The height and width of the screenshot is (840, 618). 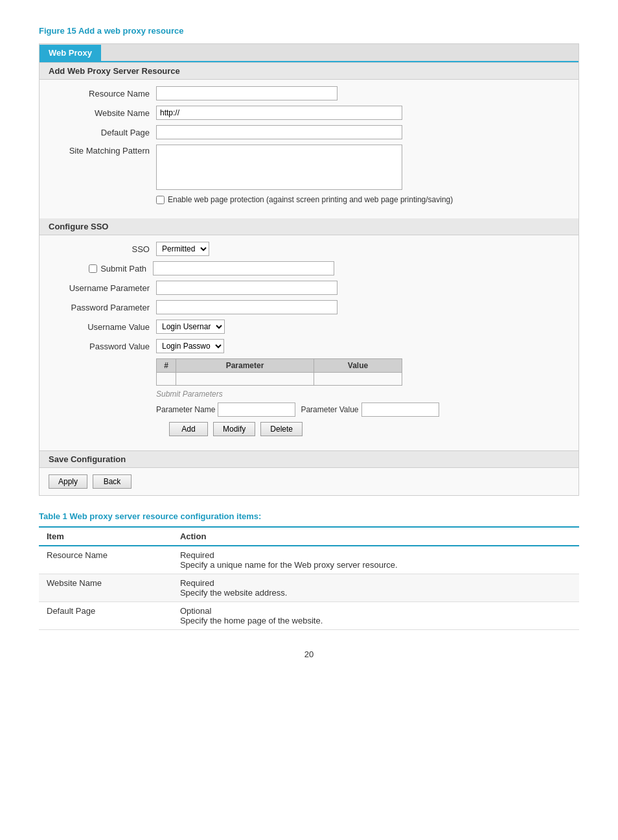 I want to click on password-value-row: Password Value Login Passwo, so click(x=309, y=346).